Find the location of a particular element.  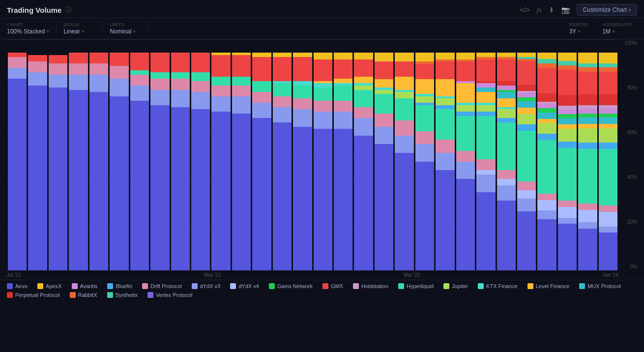

aggregate-value: 1M ▾ is located at coordinates (617, 31).